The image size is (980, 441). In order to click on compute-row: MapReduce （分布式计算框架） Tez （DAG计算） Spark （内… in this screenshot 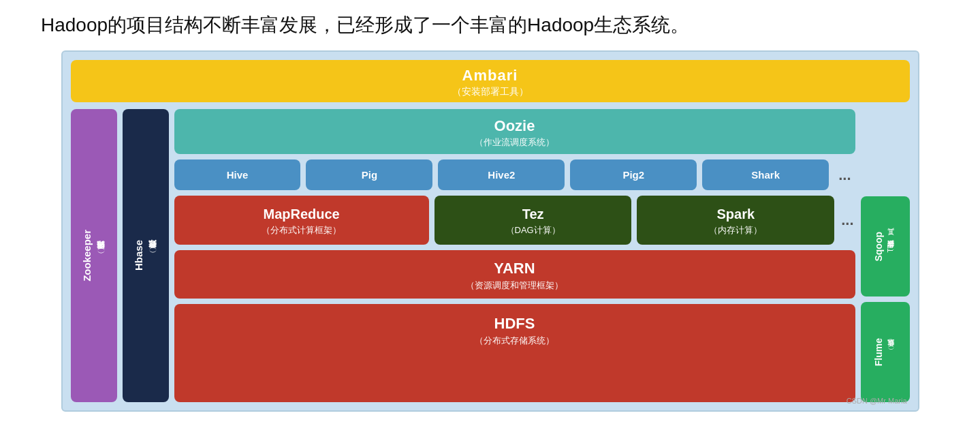, I will do `click(515, 220)`.